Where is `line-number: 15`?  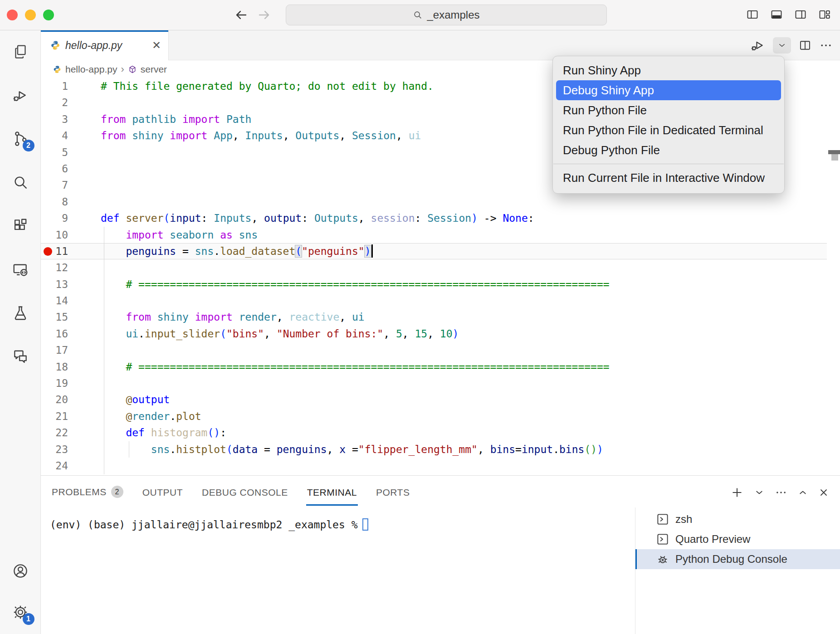
line-number: 15 is located at coordinates (54, 317).